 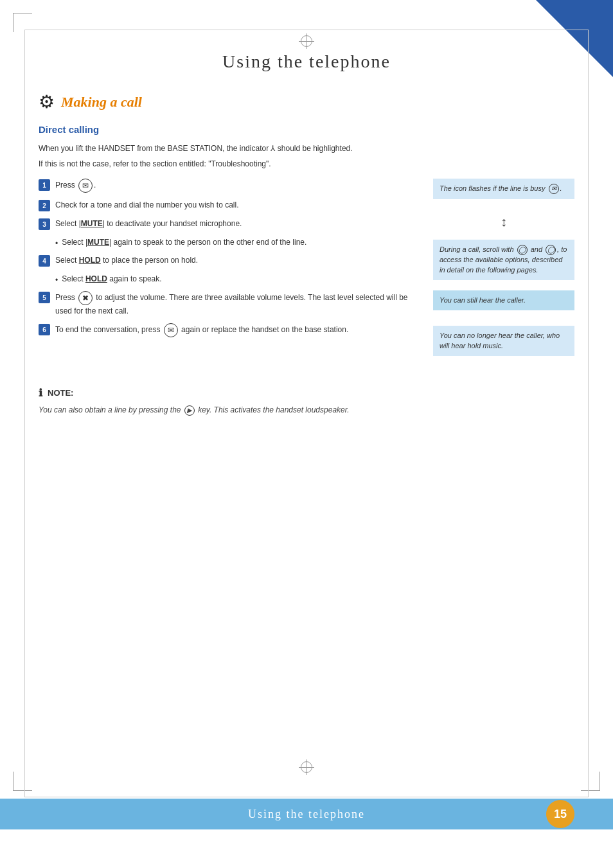 What do you see at coordinates (504, 341) in the screenshot?
I see `note-box-4: You can no longer hear the caller, who w…` at bounding box center [504, 341].